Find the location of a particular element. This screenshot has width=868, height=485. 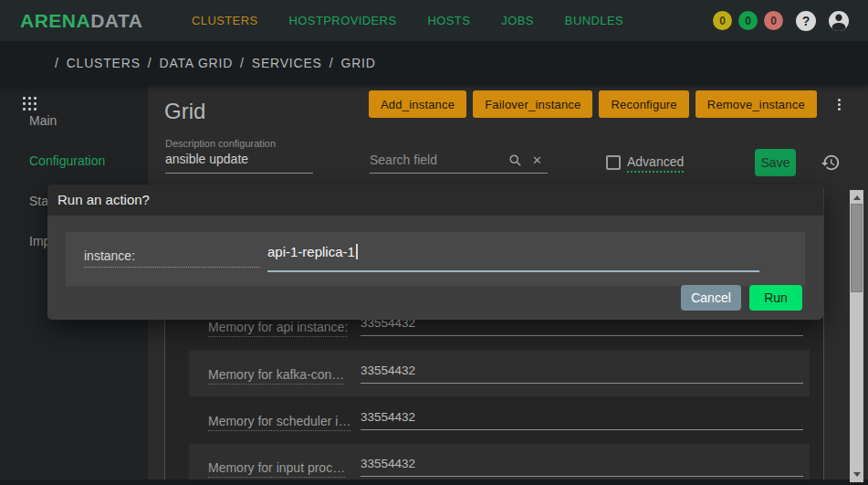

advanced-label: Advanced is located at coordinates (655, 163).